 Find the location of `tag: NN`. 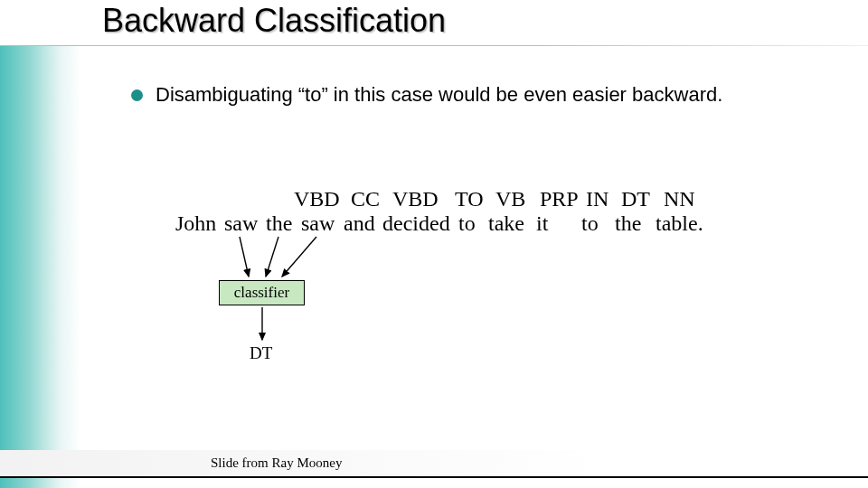

tag: NN is located at coordinates (680, 199).